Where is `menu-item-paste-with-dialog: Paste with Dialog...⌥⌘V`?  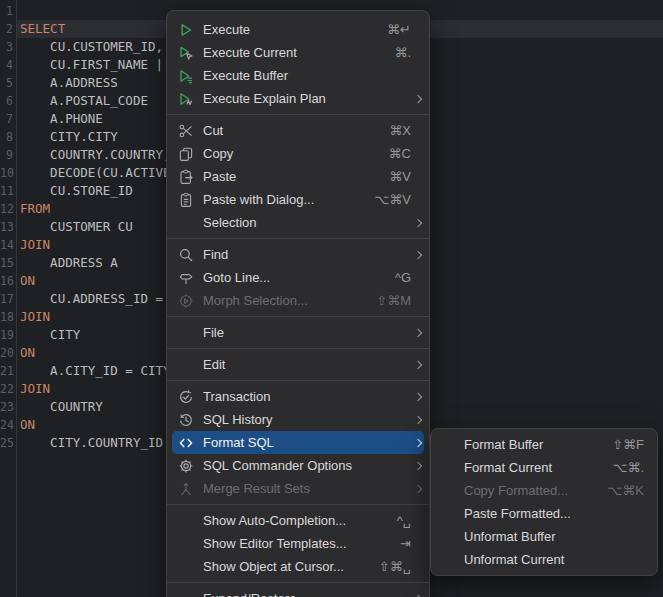 menu-item-paste-with-dialog: Paste with Dialog...⌥⌘V is located at coordinates (298, 200).